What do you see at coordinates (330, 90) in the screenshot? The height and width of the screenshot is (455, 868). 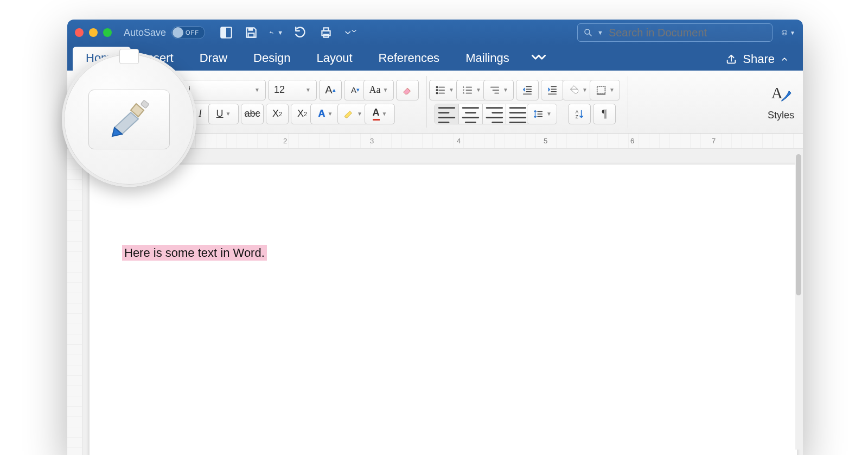 I see `increase-font-size-button: A▴` at bounding box center [330, 90].